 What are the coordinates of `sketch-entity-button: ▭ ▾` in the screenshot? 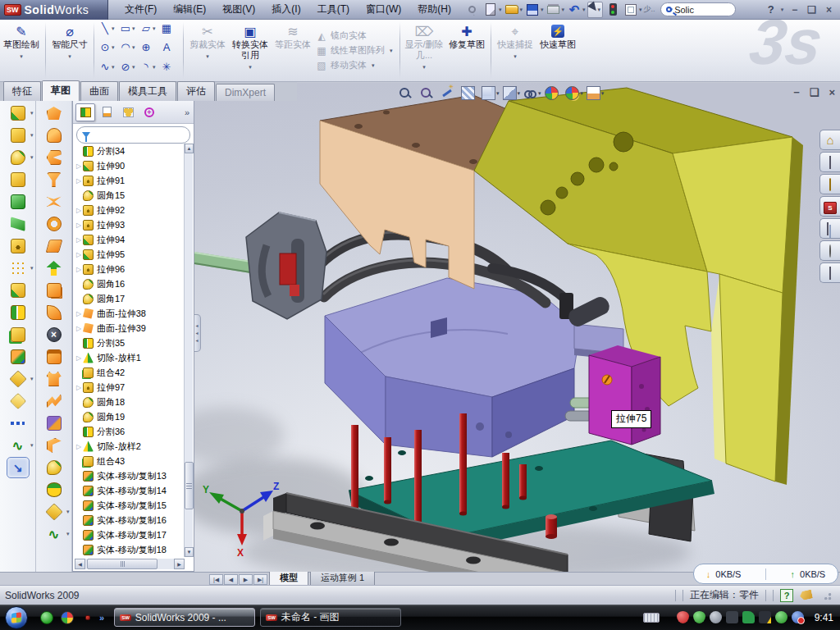 It's located at (128, 28).